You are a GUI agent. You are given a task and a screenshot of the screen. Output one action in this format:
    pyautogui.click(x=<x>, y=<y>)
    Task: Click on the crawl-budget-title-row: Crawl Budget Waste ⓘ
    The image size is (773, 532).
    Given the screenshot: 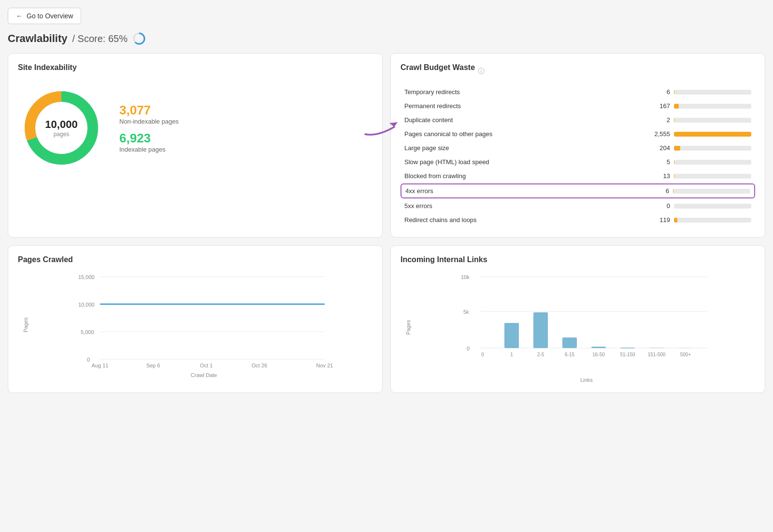 What is the action you would take?
    pyautogui.click(x=578, y=71)
    